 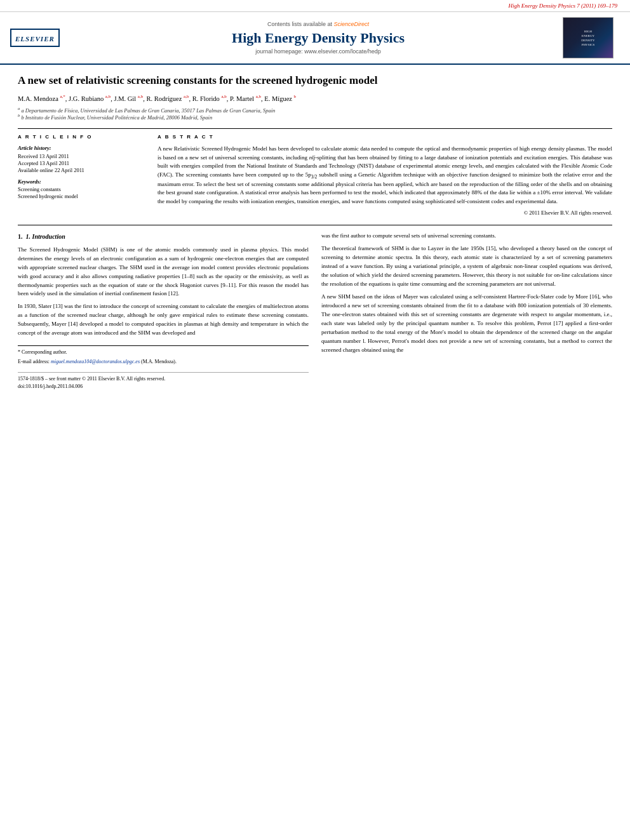 What do you see at coordinates (35, 38) in the screenshot?
I see `elsevier-logo: ELSEVIER` at bounding box center [35, 38].